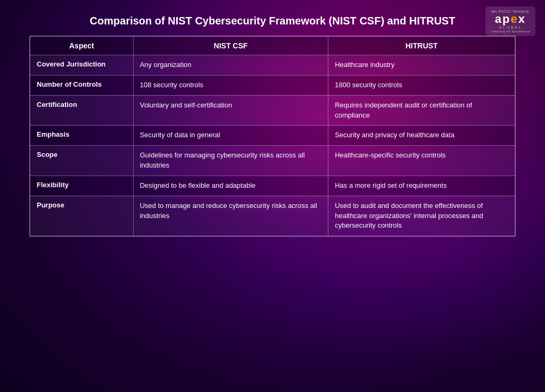  I want to click on cell-aspect-3: Emphasis, so click(82, 136).